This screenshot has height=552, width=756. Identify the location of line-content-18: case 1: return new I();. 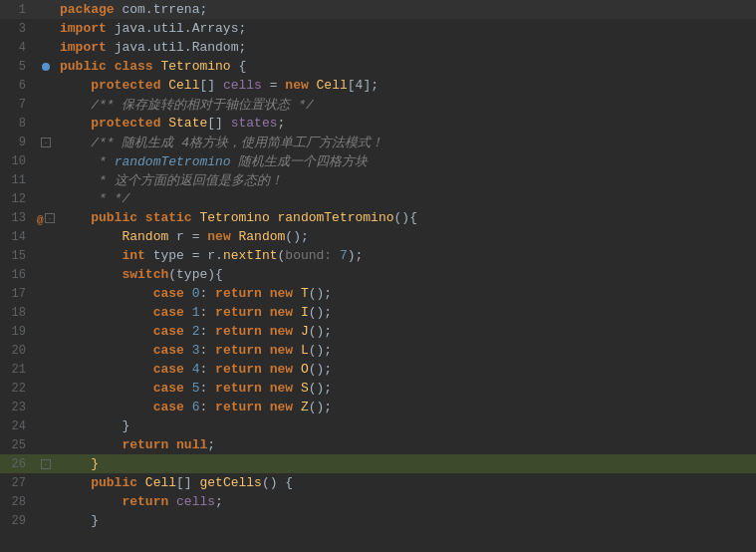
(406, 313).